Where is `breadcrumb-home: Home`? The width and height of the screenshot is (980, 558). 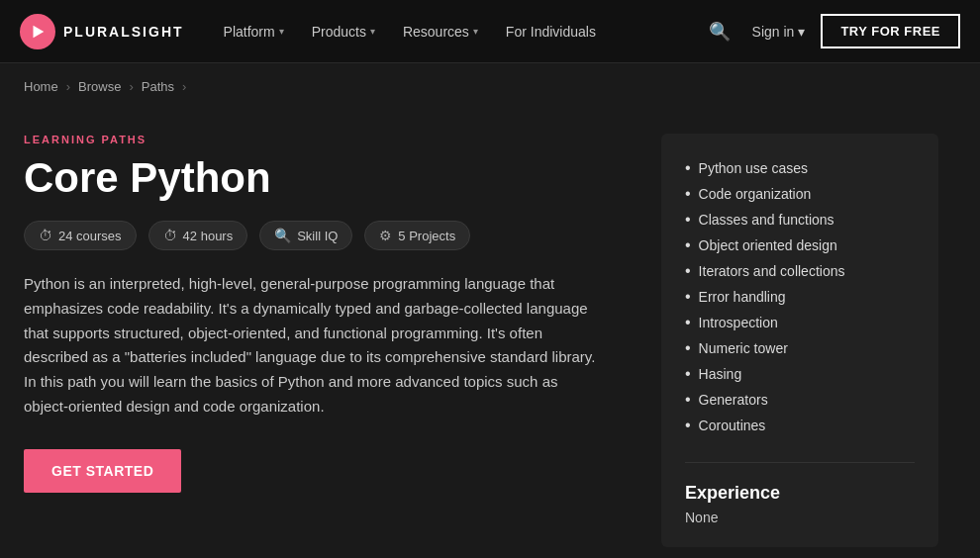
breadcrumb-home: Home is located at coordinates (42, 87).